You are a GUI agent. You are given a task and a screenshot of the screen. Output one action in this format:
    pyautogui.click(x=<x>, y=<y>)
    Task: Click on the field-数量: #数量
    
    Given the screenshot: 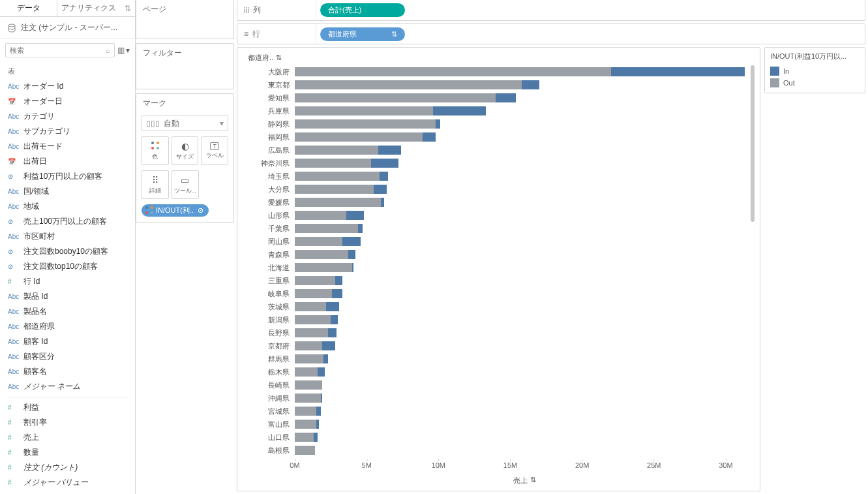 What is the action you would take?
    pyautogui.click(x=68, y=453)
    